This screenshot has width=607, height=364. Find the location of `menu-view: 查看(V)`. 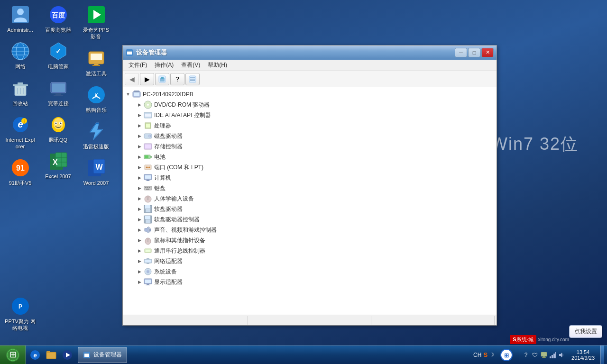

menu-view: 查看(V) is located at coordinates (191, 65).